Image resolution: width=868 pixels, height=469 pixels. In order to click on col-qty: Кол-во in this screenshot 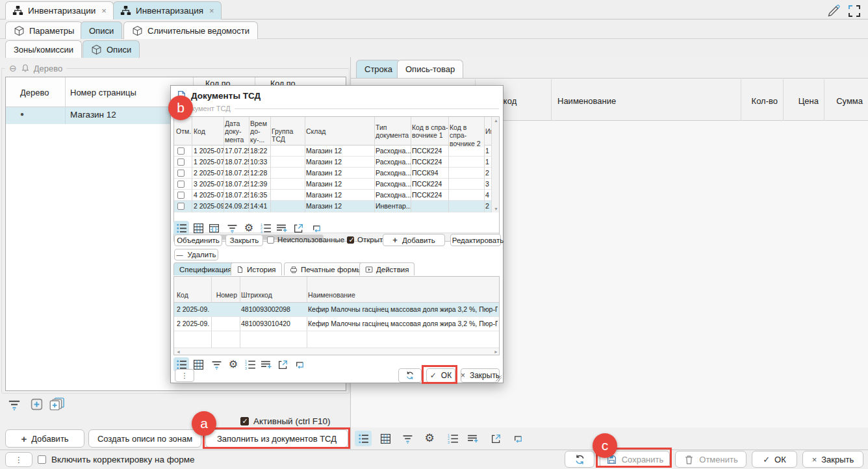, I will do `click(759, 101)`.